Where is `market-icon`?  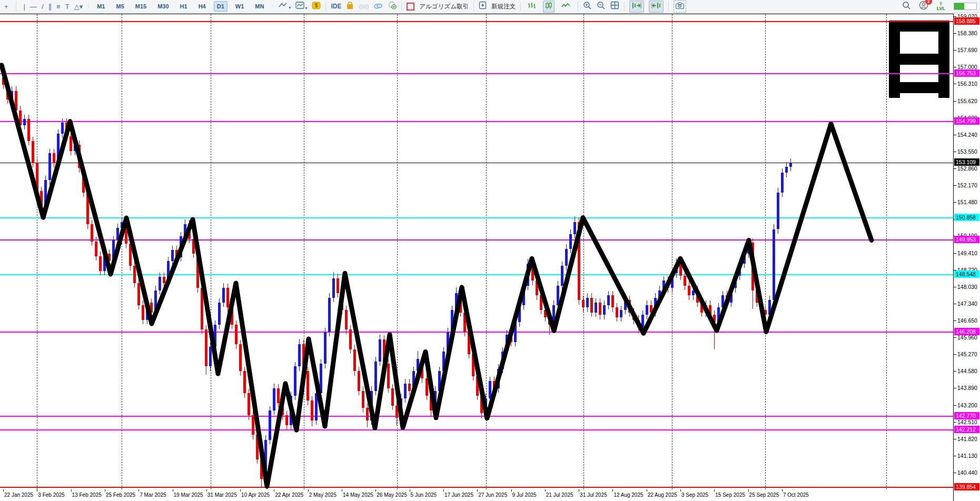 market-icon is located at coordinates (350, 6).